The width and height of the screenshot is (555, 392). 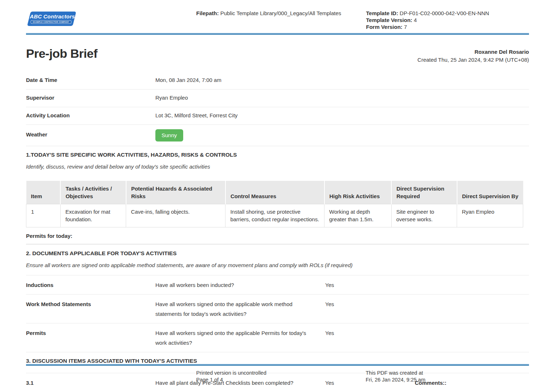 What do you see at coordinates (51, 22) in the screenshot?
I see `logo-tagline: EXAMPLE CONTRACTOR COMPANY` at bounding box center [51, 22].